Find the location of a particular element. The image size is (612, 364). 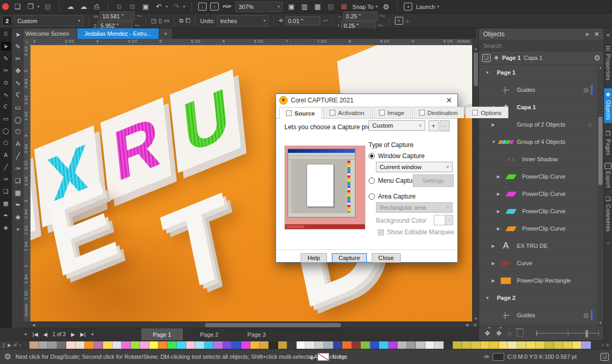

new-document-icon: ❏ is located at coordinates (17, 7).